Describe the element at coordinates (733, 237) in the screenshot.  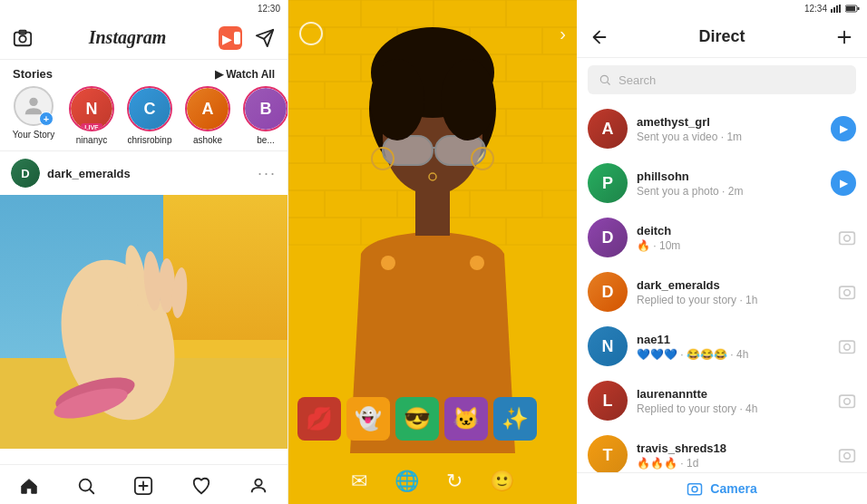
I see `dm-info: deitch 🔥 · 10m` at that location.